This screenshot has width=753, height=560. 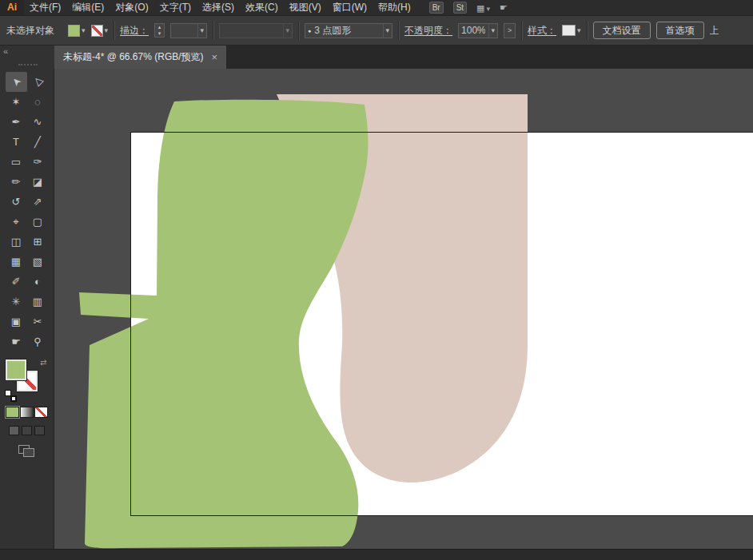 I want to click on selection-tool: ➤, so click(x=16, y=81).